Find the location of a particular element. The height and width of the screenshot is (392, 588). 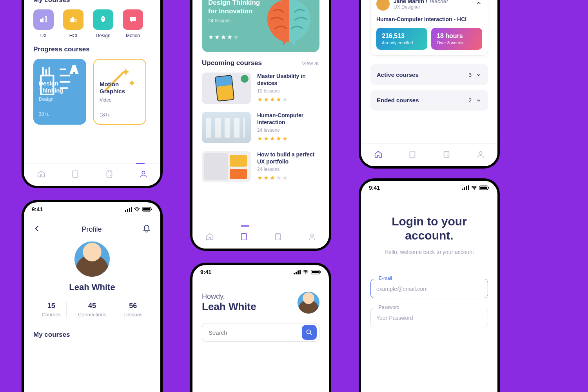

upcoming-item: Master Usability in devices 10 lessons is located at coordinates (261, 88).